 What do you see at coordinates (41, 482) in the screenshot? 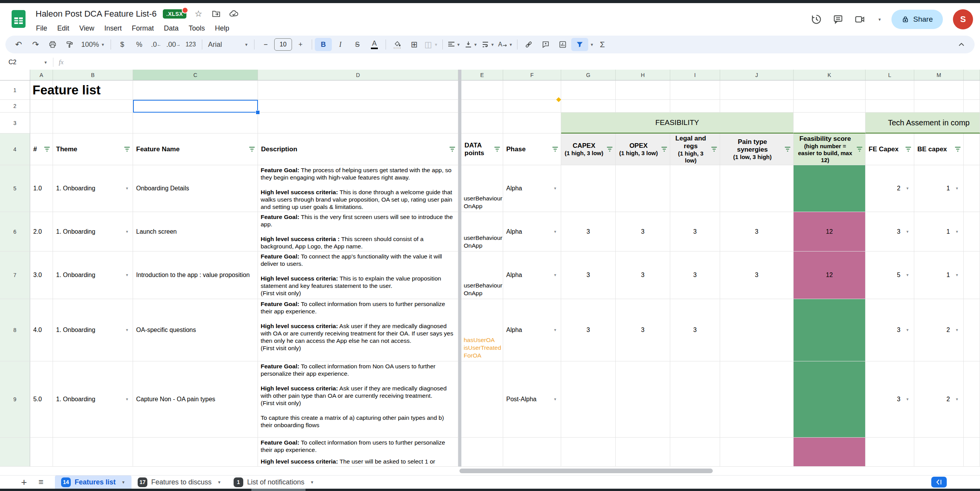
I see `all-sheets-icon: ≡` at bounding box center [41, 482].